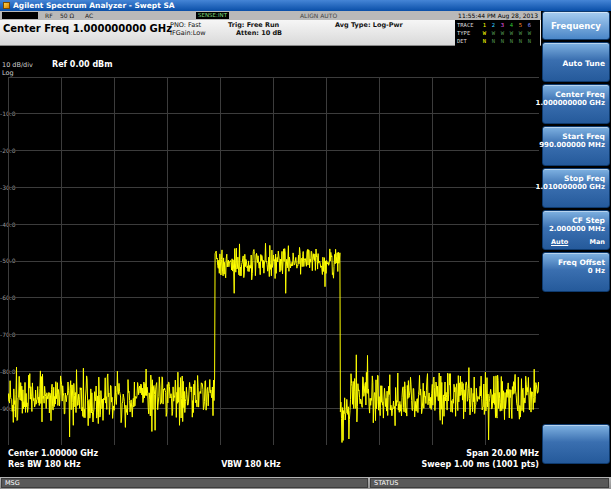 This screenshot has width=611, height=489. What do you see at coordinates (386, 483) in the screenshot?
I see `status-label: STATUS` at bounding box center [386, 483].